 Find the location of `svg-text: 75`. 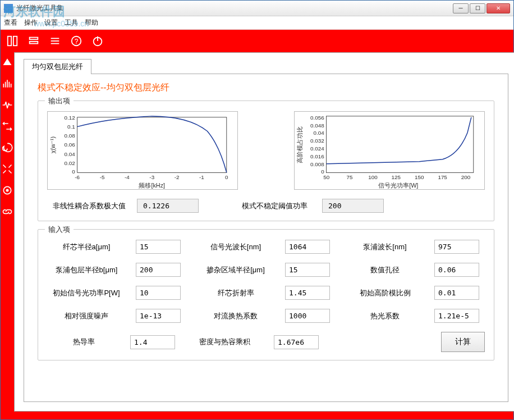

svg-text: 75 is located at coordinates (350, 177).